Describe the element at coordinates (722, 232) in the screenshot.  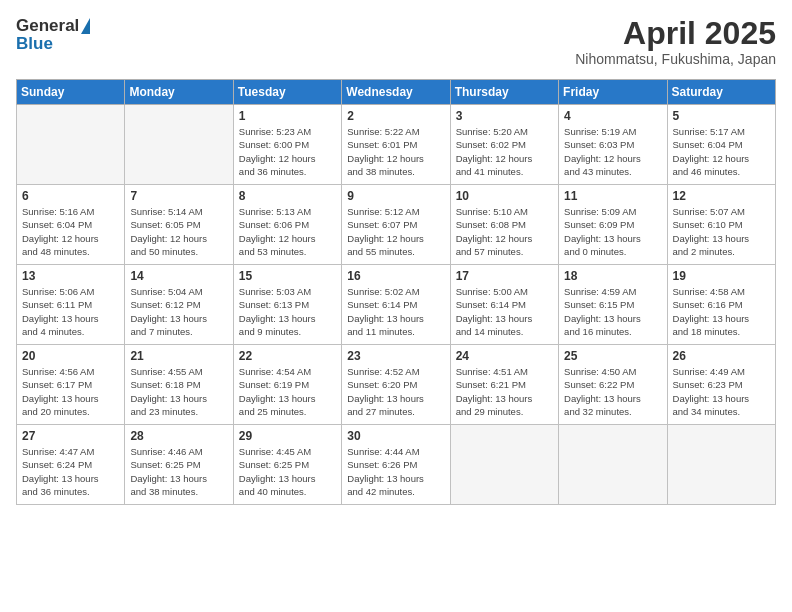
I see `day-info: Sunrise: 5:07 AM Sunset: 6:10 PM Dayligh…` at that location.